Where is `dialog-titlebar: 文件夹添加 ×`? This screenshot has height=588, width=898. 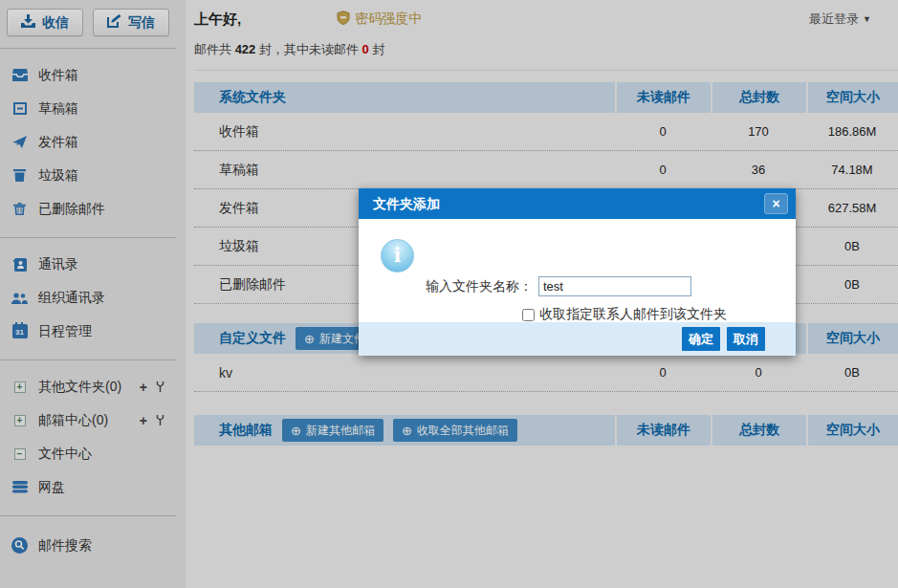 dialog-titlebar: 文件夹添加 × is located at coordinates (578, 204).